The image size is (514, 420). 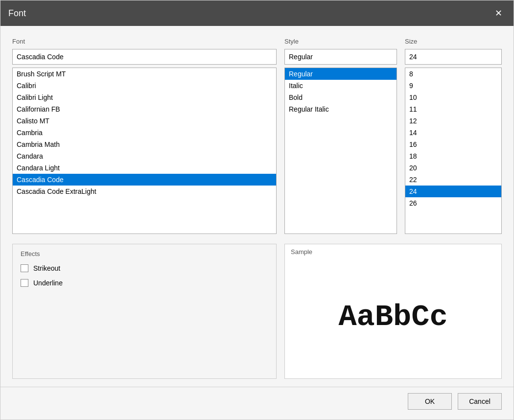 What do you see at coordinates (17, 14) in the screenshot?
I see `dialog-title: Font` at bounding box center [17, 14].